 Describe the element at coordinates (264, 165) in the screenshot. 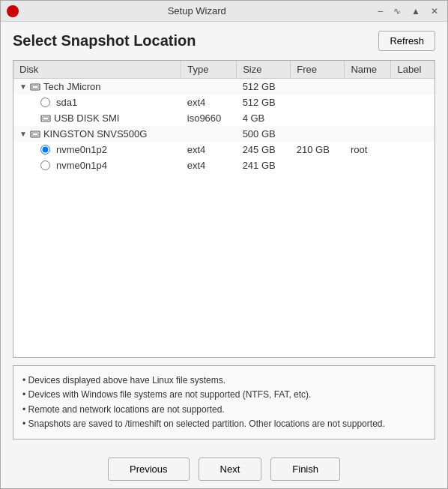

I see `size-cell: 241 GB` at that location.